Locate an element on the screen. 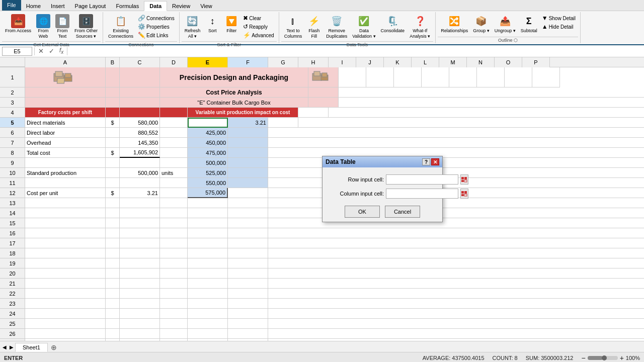 This screenshot has height=362, width=644. cell-D4 is located at coordinates (174, 113).